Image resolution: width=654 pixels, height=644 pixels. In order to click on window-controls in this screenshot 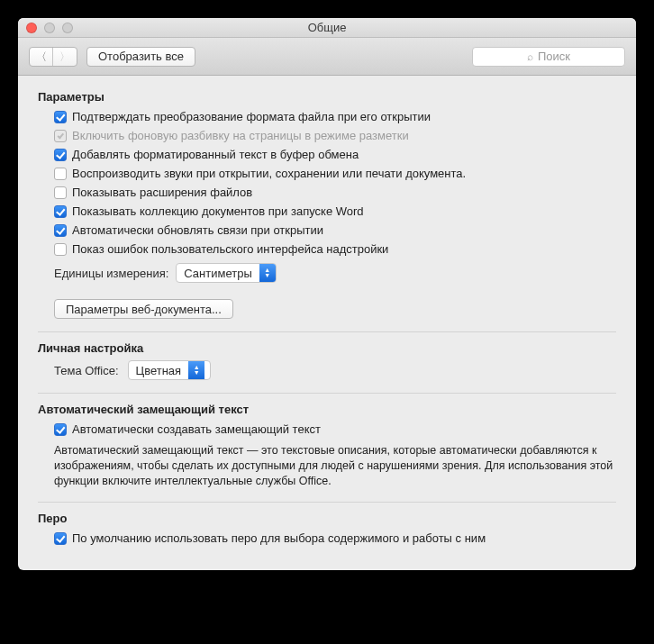, I will do `click(50, 28)`.